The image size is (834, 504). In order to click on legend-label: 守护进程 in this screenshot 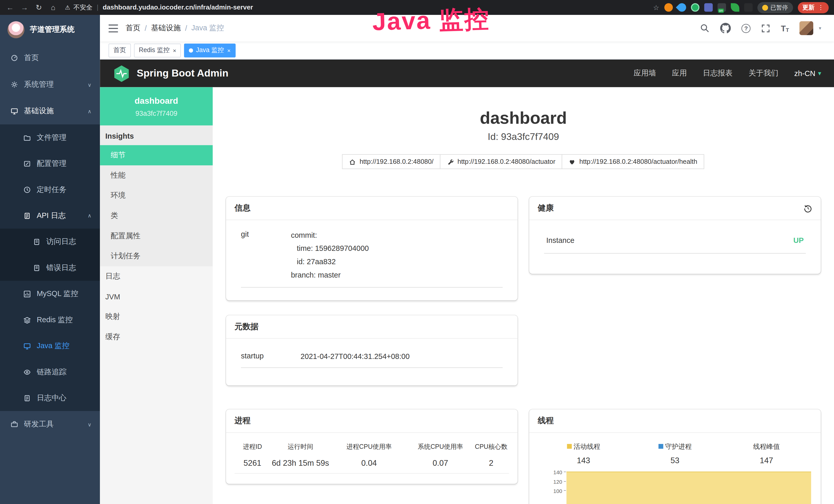, I will do `click(678, 446)`.